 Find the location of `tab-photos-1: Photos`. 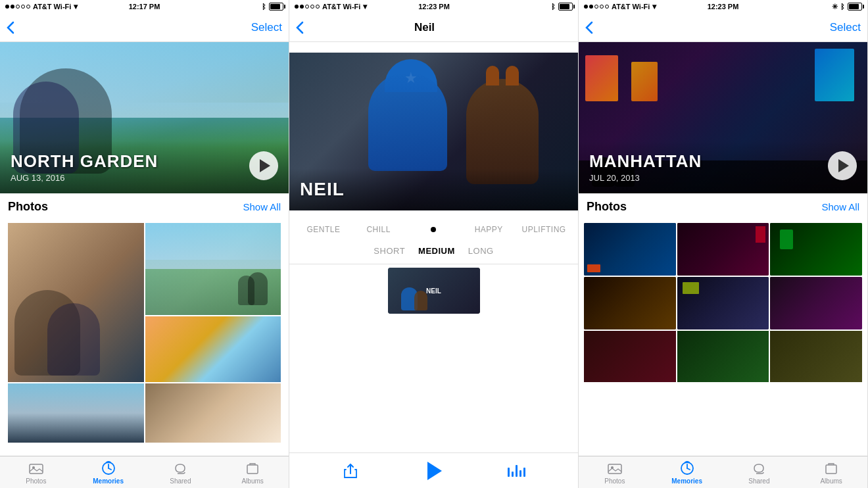

tab-photos-1: Photos is located at coordinates (36, 472).